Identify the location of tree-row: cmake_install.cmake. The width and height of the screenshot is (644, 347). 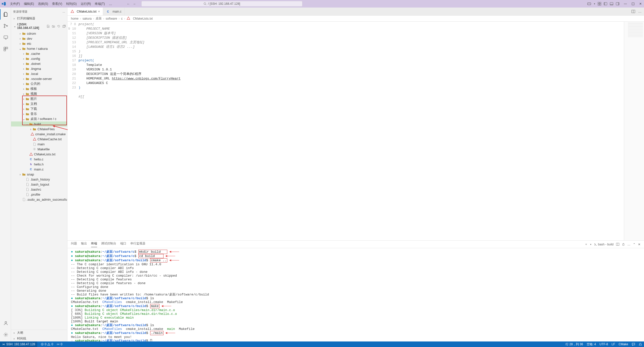
(39, 134).